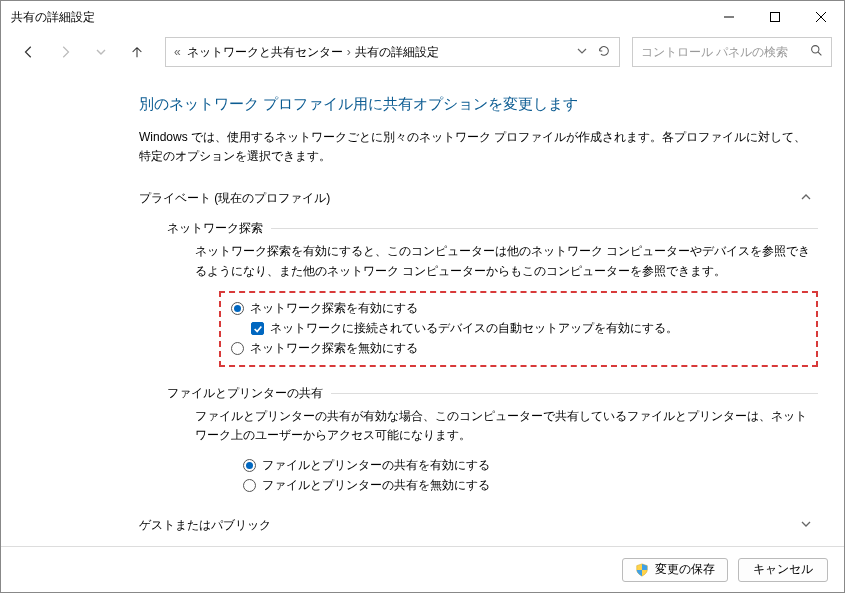 Image resolution: width=845 pixels, height=593 pixels. Describe the element at coordinates (358, 18) in the screenshot. I see `window-title: 共有の詳細設定` at that location.